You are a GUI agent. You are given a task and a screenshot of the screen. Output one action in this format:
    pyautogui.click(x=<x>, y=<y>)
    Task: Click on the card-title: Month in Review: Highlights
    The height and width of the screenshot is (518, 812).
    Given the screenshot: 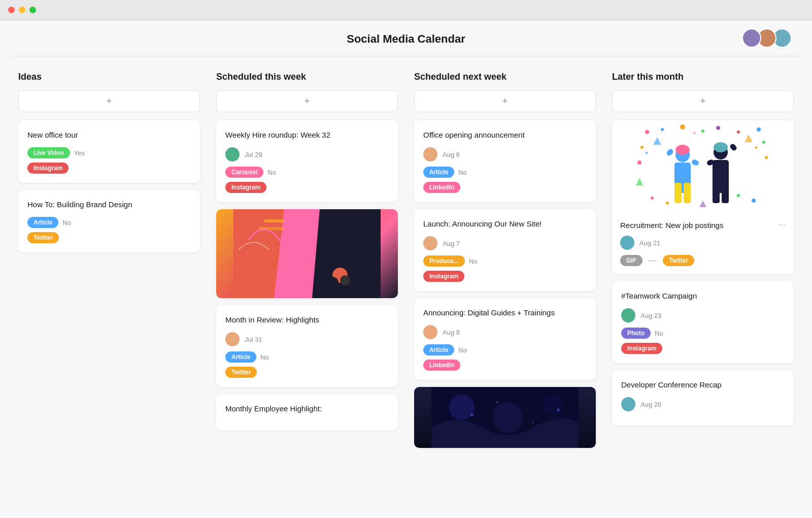 What is the action you would take?
    pyautogui.click(x=307, y=320)
    